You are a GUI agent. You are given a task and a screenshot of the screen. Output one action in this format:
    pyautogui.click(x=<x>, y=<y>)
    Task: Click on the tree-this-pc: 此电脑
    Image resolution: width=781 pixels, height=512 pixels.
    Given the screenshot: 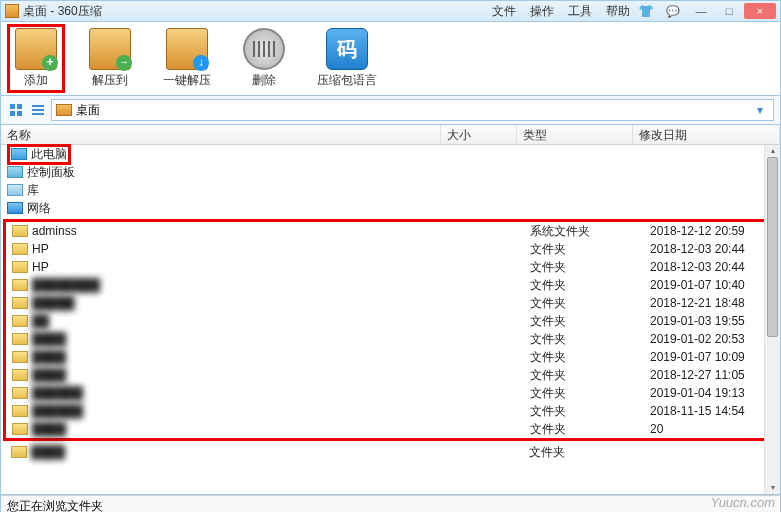 What is the action you would take?
    pyautogui.click(x=390, y=154)
    